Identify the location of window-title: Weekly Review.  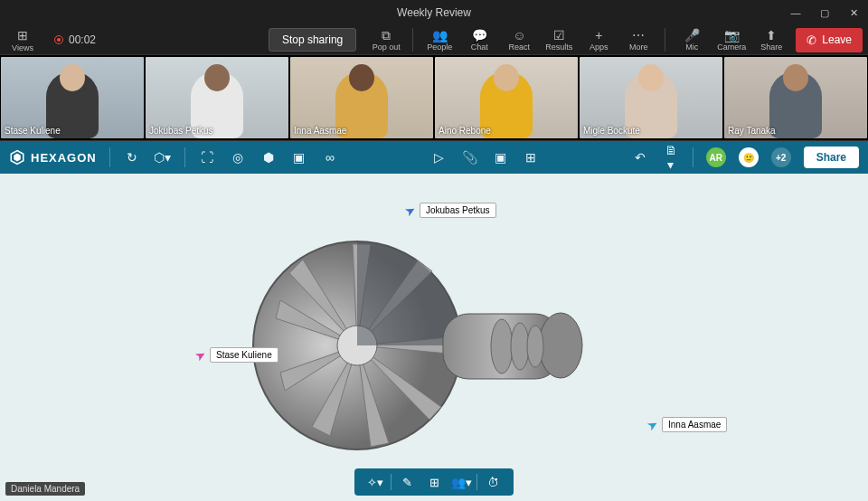
(434, 13).